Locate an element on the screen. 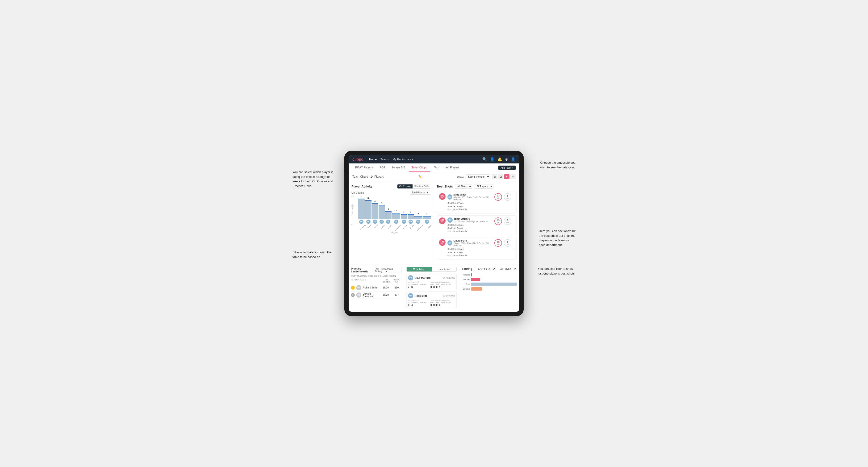 Image resolution: width=868 pixels, height=467 pixels. pl-player-name: Edward Crossman is located at coordinates (371, 295).